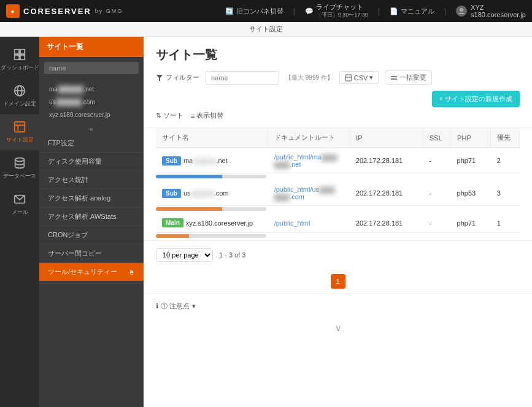  I want to click on table-row: Sub us██████.com /public_html/us████████…, so click(337, 194).